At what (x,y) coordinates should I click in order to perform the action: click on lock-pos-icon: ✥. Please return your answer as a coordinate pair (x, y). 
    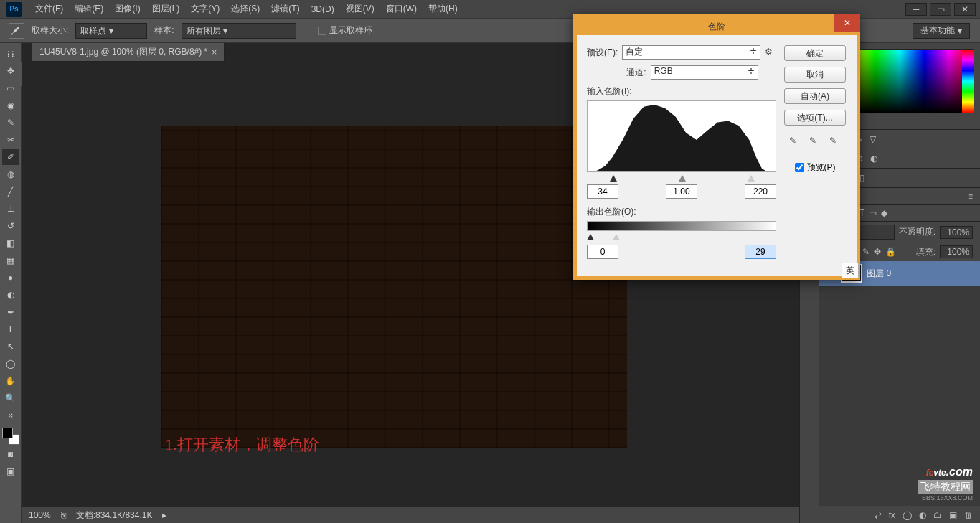
    Looking at the image, I should click on (877, 252).